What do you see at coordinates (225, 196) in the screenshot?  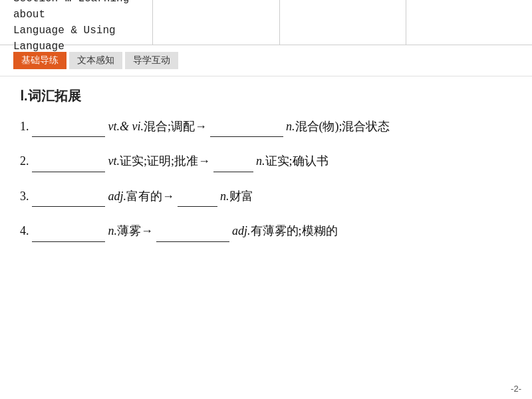 I see `item3-italic2: n.` at bounding box center [225, 196].